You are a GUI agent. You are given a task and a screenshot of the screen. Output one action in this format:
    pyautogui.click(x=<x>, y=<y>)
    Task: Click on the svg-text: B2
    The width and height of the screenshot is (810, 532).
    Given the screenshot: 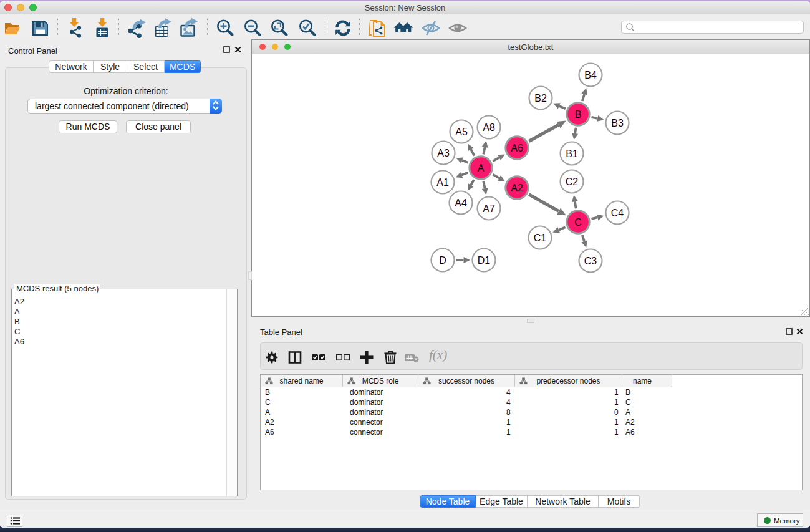 What is the action you would take?
    pyautogui.click(x=541, y=99)
    